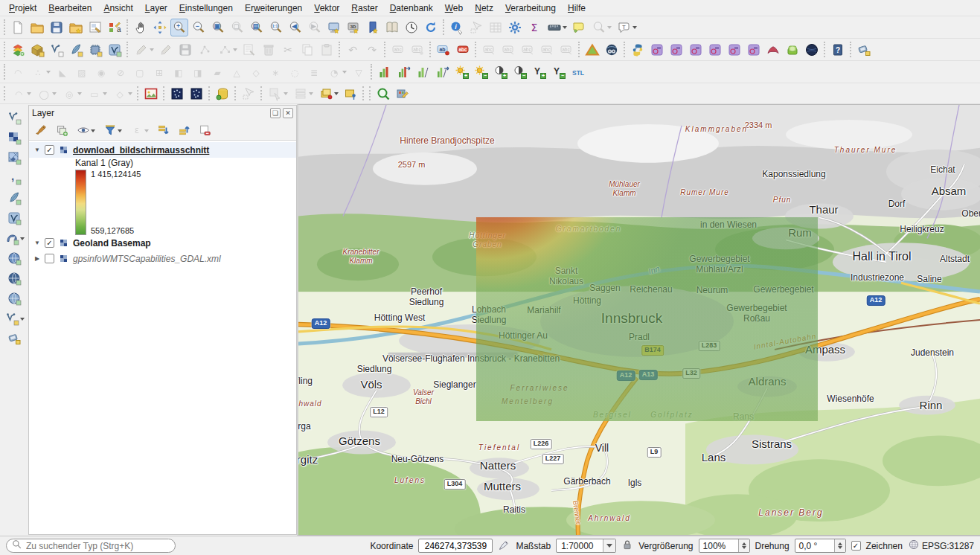 Image resolution: width=980 pixels, height=555 pixels. Describe the element at coordinates (274, 8) in the screenshot. I see `menu-erweiterungen: Erweiterungen` at that location.